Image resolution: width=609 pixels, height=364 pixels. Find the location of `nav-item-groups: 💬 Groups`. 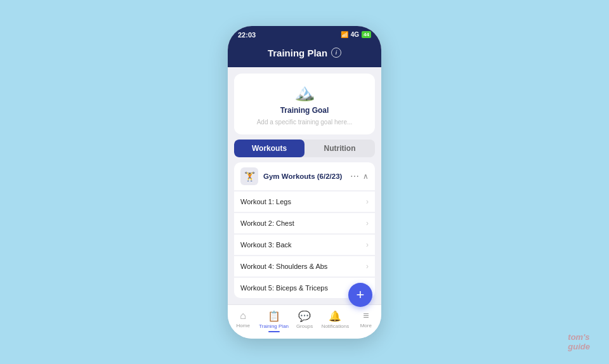

nav-item-groups: 💬 Groups is located at coordinates (304, 320).